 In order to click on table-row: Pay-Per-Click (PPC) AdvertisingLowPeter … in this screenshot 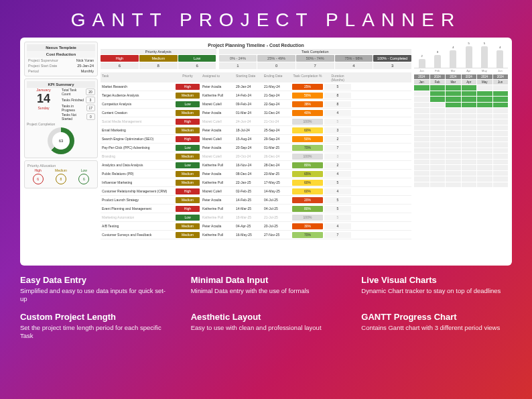, I will do `click(256, 148)`.